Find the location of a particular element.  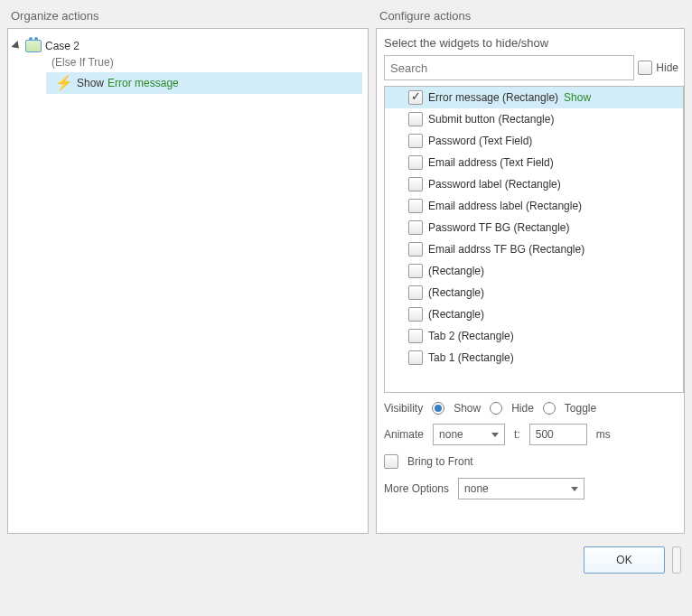

ok-label: OK is located at coordinates (623, 560).